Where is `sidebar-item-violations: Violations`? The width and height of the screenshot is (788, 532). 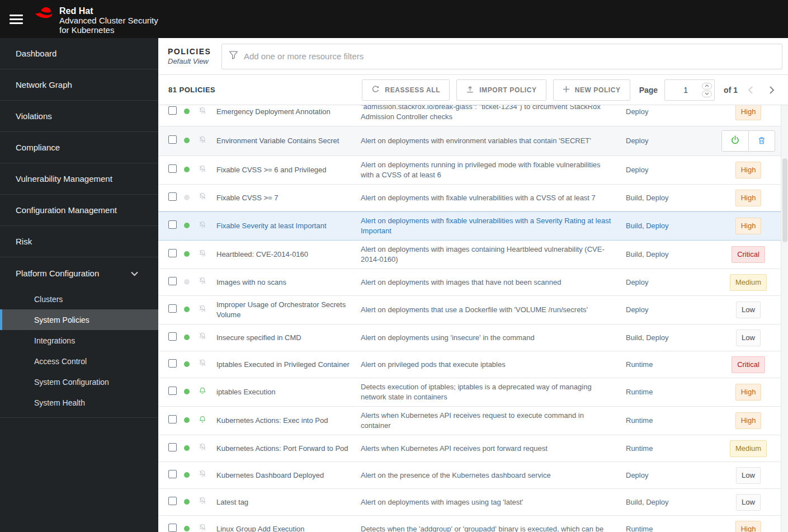 sidebar-item-violations: Violations is located at coordinates (79, 116).